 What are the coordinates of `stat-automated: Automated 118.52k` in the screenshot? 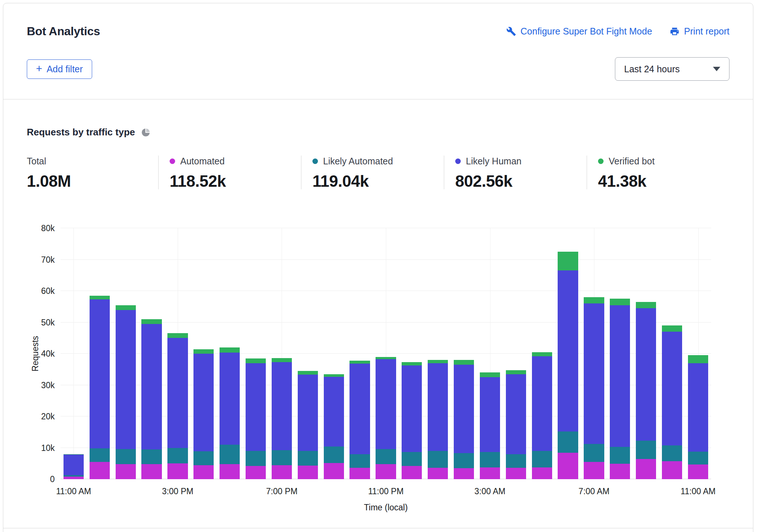 It's located at (230, 172).